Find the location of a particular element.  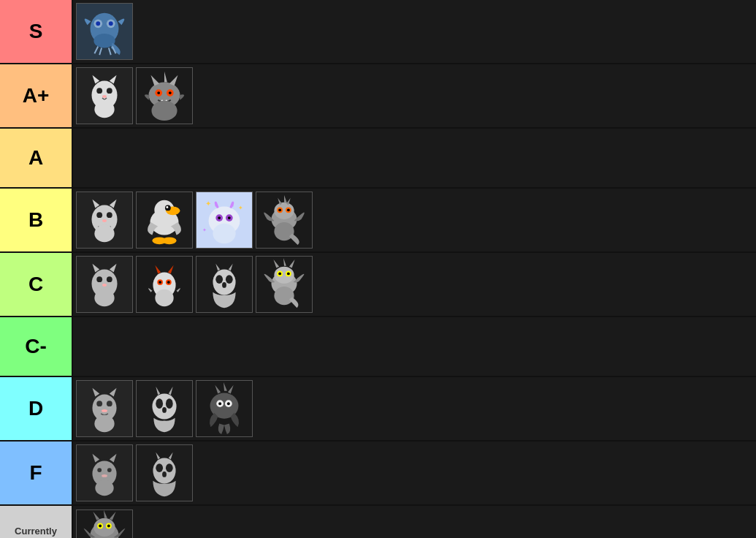

tier-row-f: F is located at coordinates (378, 474).